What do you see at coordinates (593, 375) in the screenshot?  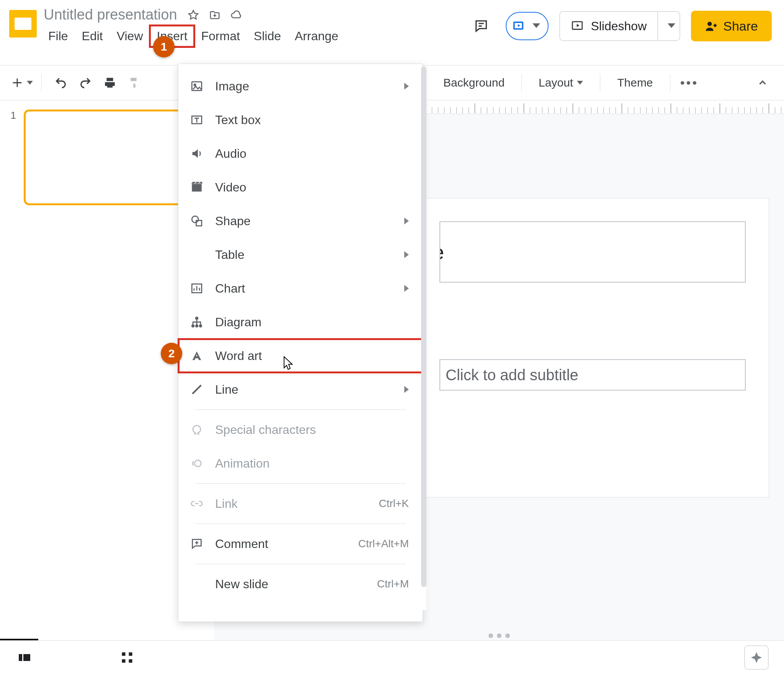 I see `subtitle-placeholder: Click to add subtitle` at bounding box center [593, 375].